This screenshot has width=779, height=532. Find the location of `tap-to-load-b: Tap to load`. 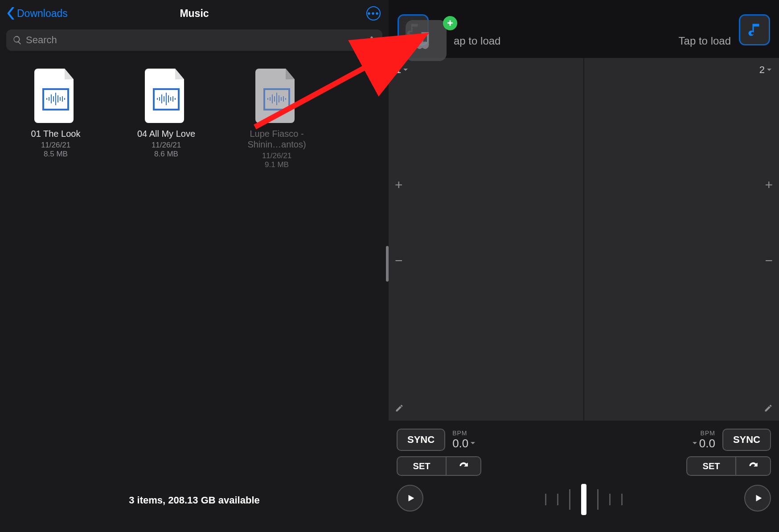

tap-to-load-b: Tap to load is located at coordinates (705, 41).